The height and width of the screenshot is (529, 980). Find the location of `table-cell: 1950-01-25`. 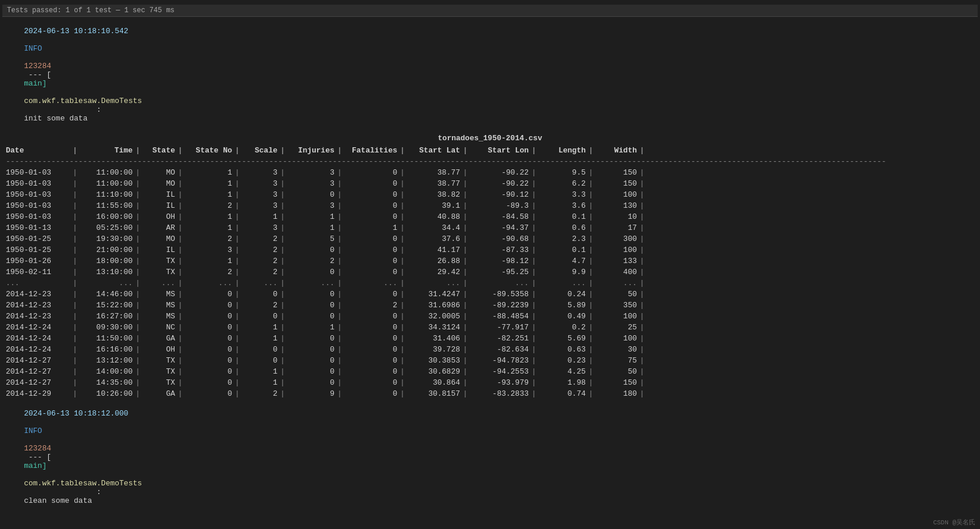

table-cell: 1950-01-25 is located at coordinates (38, 250).